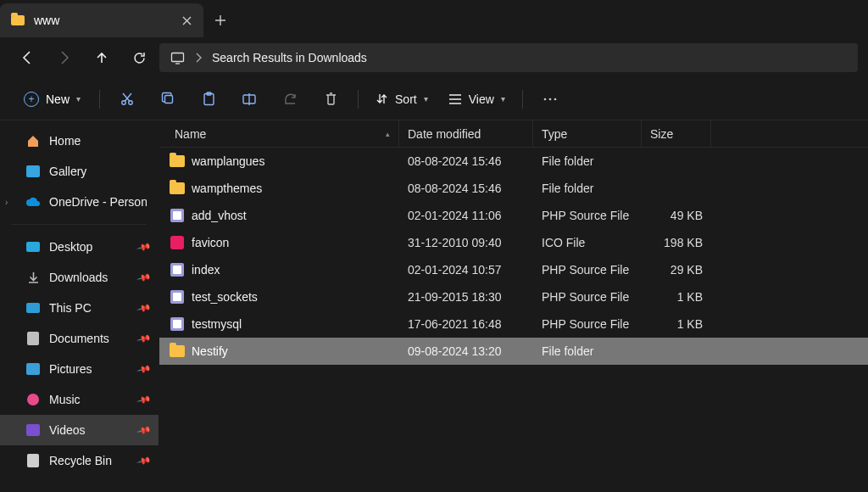 The width and height of the screenshot is (868, 492). I want to click on cell-name: test_sockets, so click(280, 297).